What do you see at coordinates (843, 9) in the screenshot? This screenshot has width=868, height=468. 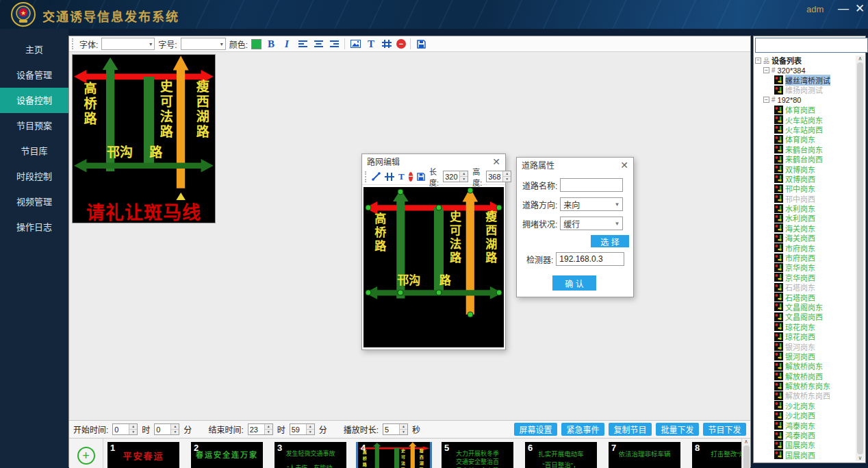 I see `minimize-icon: —` at bounding box center [843, 9].